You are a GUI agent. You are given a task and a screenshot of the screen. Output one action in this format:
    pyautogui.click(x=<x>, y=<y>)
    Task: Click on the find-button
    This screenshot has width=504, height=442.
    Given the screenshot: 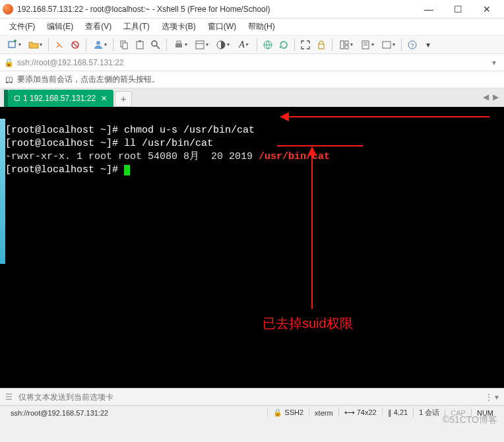 What is the action you would take?
    pyautogui.click(x=156, y=45)
    